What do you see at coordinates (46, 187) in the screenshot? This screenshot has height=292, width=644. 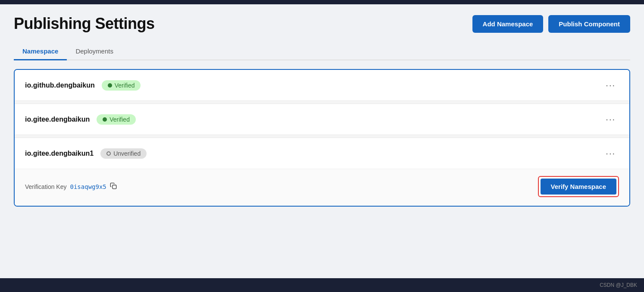 I see `verification-key-label: Verification Key` at bounding box center [46, 187].